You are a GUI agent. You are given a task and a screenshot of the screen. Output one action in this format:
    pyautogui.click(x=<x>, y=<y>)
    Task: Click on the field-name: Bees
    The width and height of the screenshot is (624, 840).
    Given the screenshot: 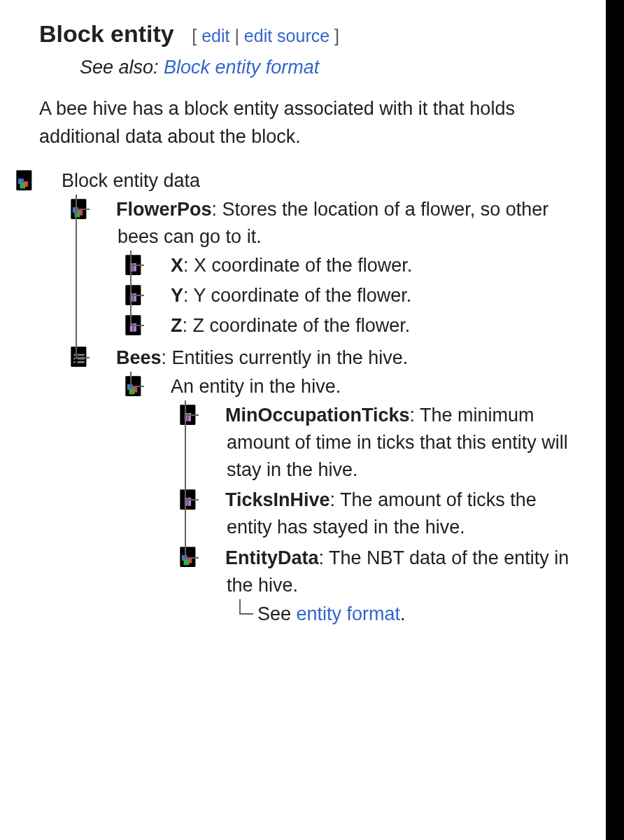 What is the action you would take?
    pyautogui.click(x=139, y=358)
    